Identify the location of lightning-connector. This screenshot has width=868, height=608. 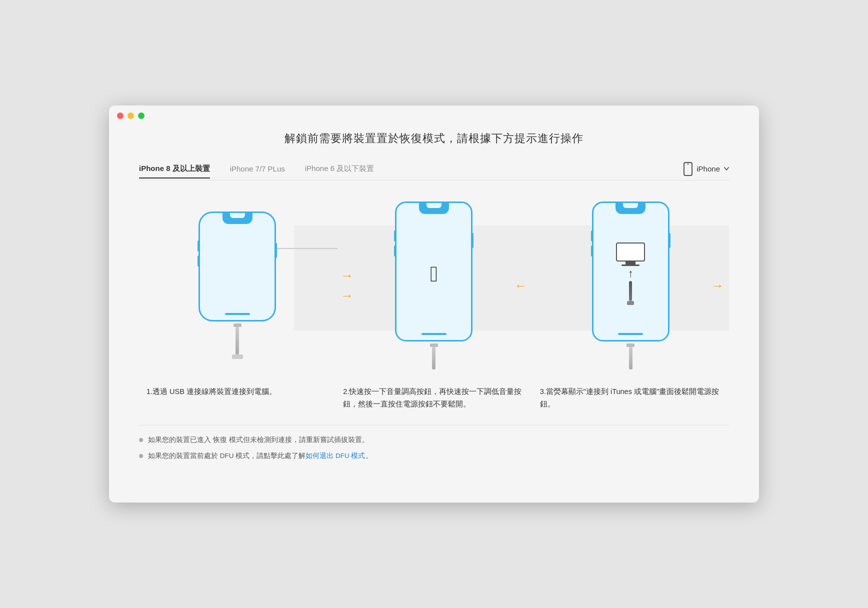
(238, 325).